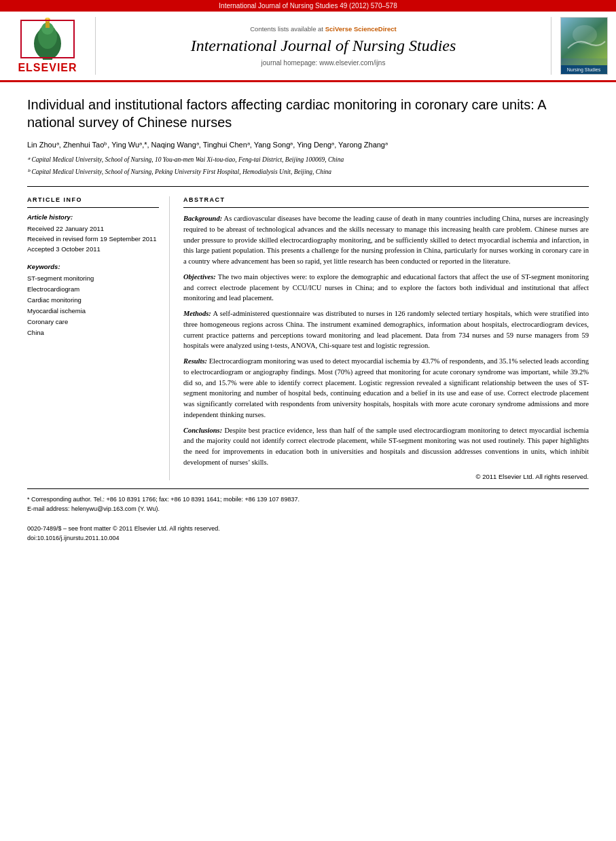  Describe the element at coordinates (93, 333) in the screenshot. I see `keyword-6: China` at that location.